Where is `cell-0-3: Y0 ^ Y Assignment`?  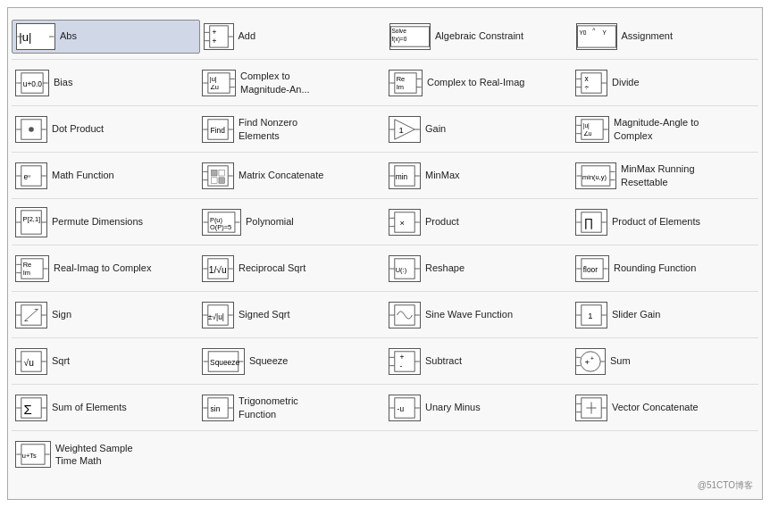
cell-0-3: Y0 ^ Y Assignment is located at coordinates (666, 37).